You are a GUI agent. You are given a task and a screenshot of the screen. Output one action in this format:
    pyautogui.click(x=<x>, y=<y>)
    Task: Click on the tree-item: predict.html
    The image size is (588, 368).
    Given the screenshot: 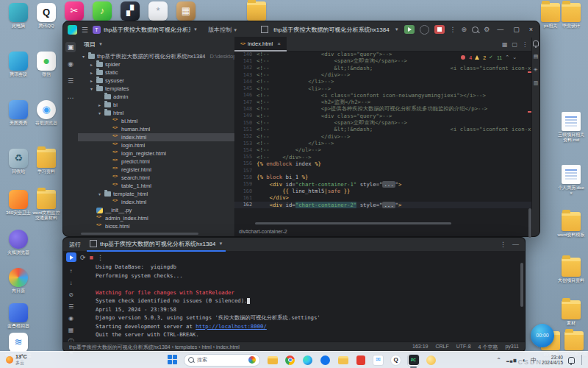 What is the action you would take?
    pyautogui.click(x=156, y=162)
    